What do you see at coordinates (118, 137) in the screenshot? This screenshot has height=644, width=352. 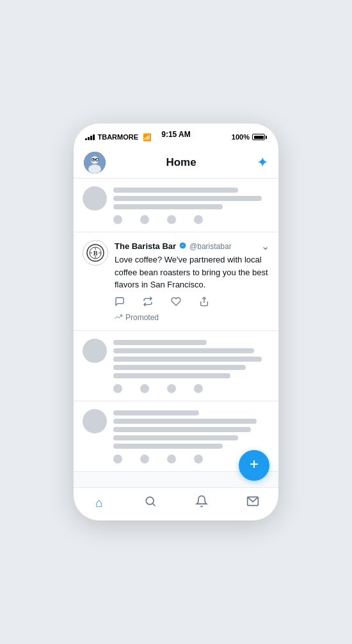 I see `carrier-label: TBARMORE` at bounding box center [118, 137].